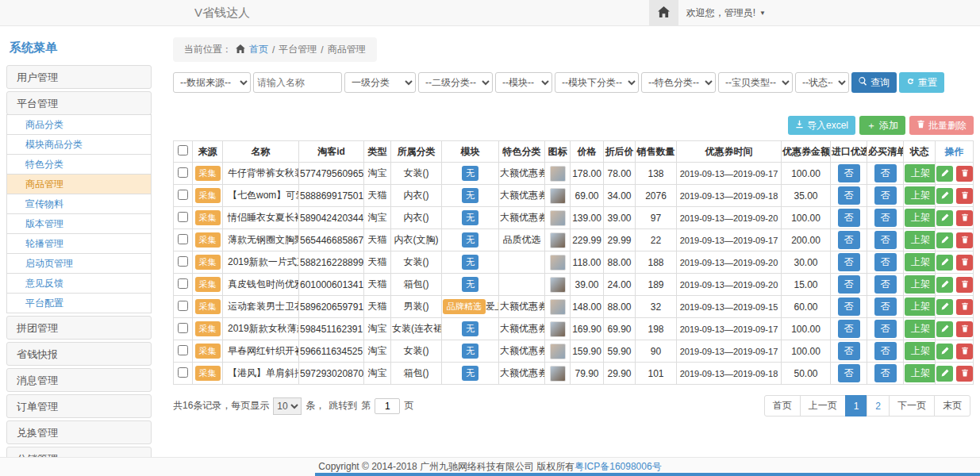 This screenshot has width=980, height=476. What do you see at coordinates (79, 77) in the screenshot?
I see `sidebar-item: 用户管理` at bounding box center [79, 77].